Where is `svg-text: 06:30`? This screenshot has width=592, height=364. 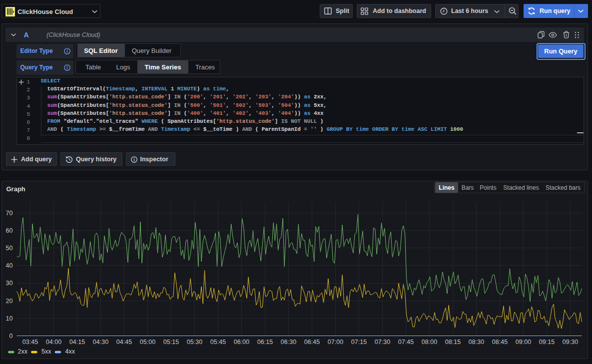 svg-text: 06:30 is located at coordinates (288, 342).